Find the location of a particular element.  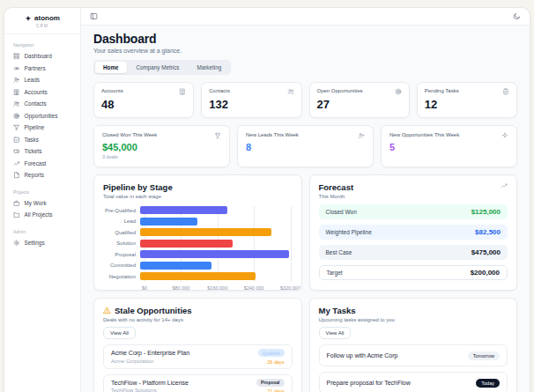

forecast-value: $82,500 is located at coordinates (488, 233).